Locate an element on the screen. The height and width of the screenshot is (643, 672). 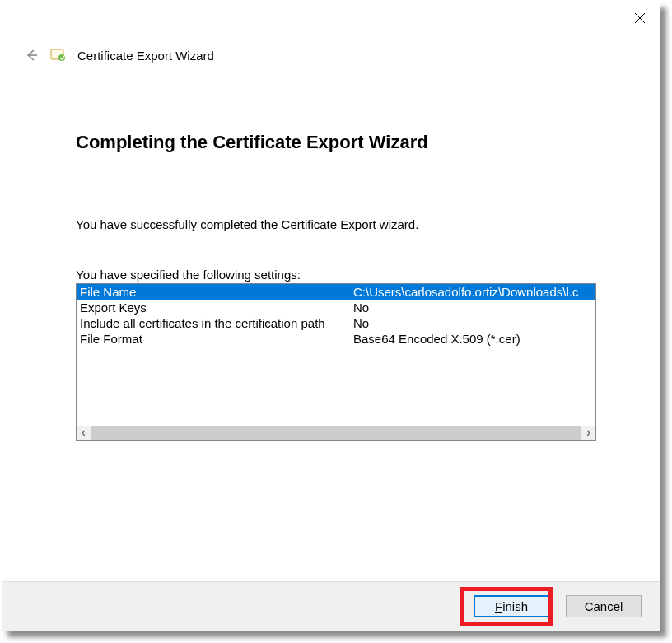
settings-value: Base64 Encoded X.509 (*.cer) is located at coordinates (473, 339).